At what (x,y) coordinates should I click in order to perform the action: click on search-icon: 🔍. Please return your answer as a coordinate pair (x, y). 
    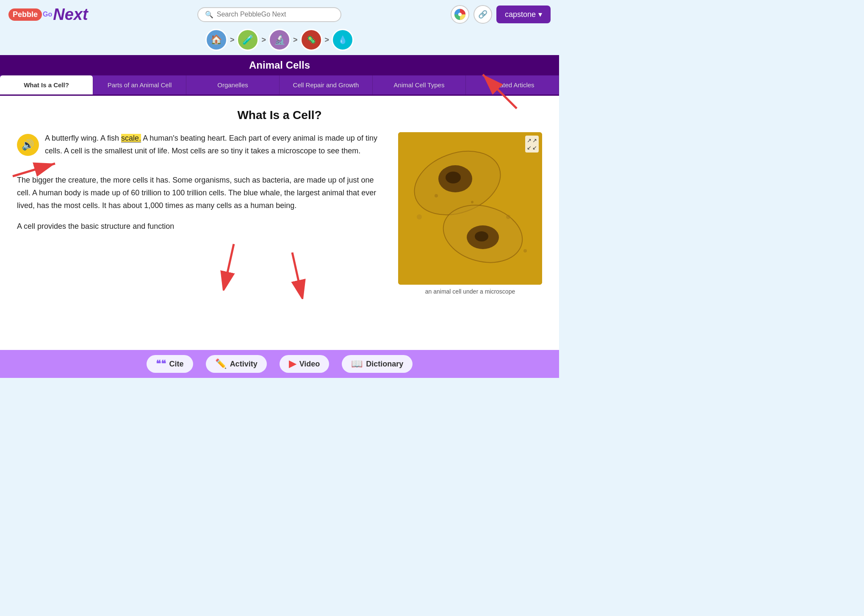
    Looking at the image, I should click on (209, 14).